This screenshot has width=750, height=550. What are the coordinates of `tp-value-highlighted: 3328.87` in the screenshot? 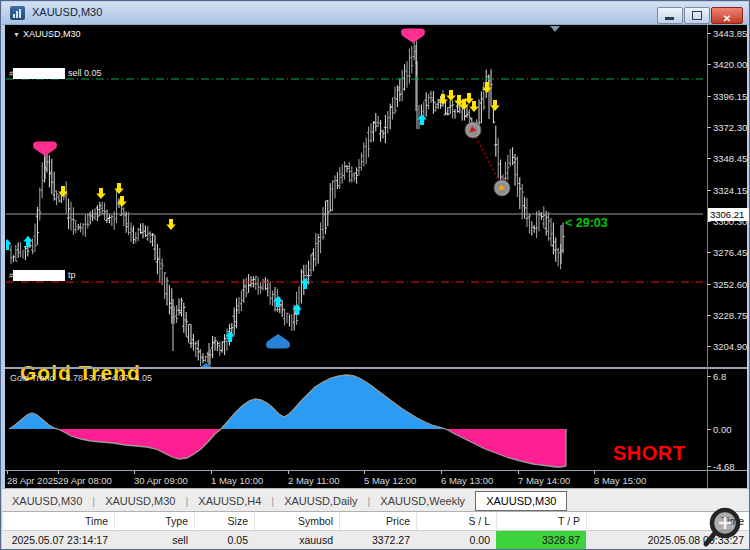 It's located at (541, 540).